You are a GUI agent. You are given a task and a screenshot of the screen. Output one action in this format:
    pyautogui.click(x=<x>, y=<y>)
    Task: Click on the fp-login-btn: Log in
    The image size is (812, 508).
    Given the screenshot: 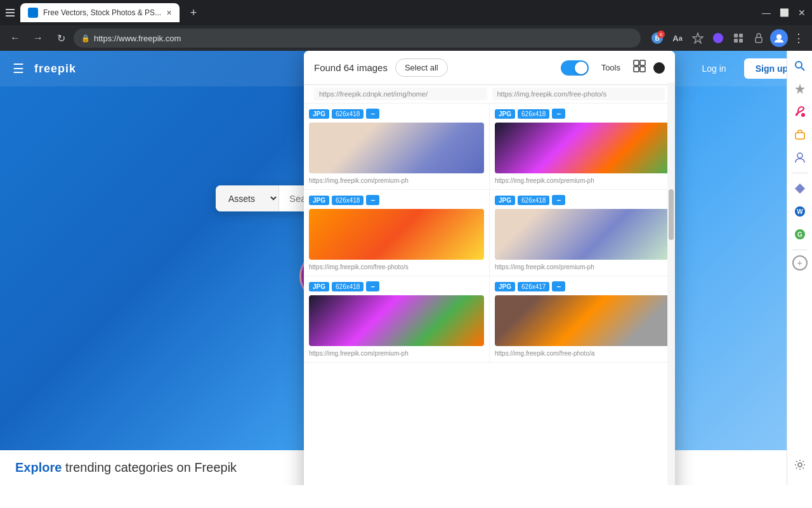 What is the action you would take?
    pyautogui.click(x=714, y=69)
    